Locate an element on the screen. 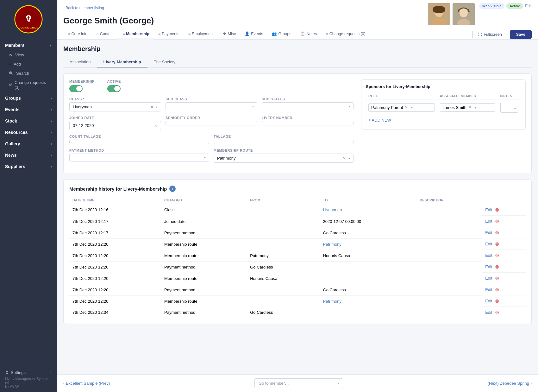 This screenshot has height=392, width=538. sub-status-label: SUB STATUS is located at coordinates (308, 99).